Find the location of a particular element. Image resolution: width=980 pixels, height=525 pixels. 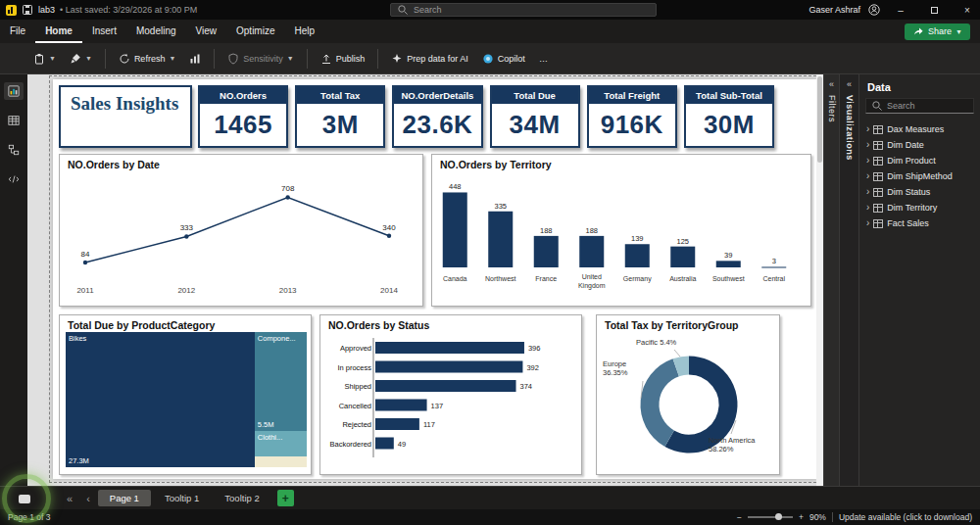

data-item-dim-product: ›Dim Product is located at coordinates (919, 161).